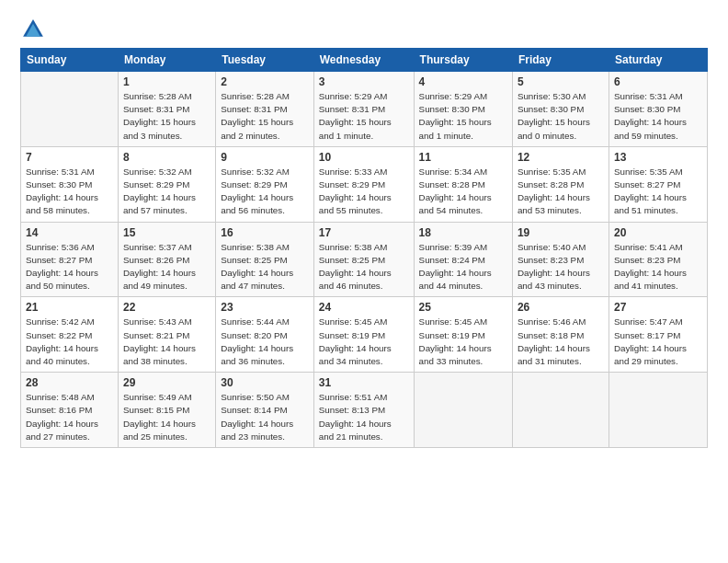 The image size is (728, 563). I want to click on day-info: Sunrise: 5:44 AM Sunset: 8:20 PM Dayligh…, so click(265, 342).